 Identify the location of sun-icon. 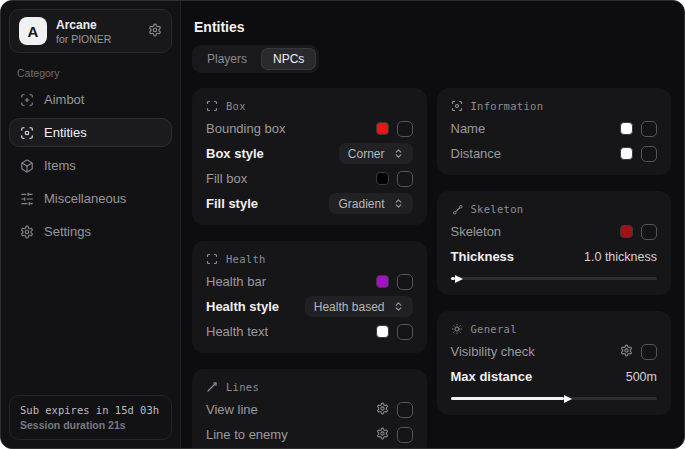
(457, 329).